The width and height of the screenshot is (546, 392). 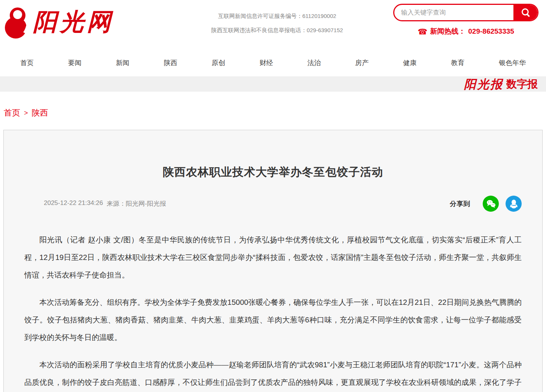 I want to click on site-logo-text: 阳光网, so click(x=73, y=22).